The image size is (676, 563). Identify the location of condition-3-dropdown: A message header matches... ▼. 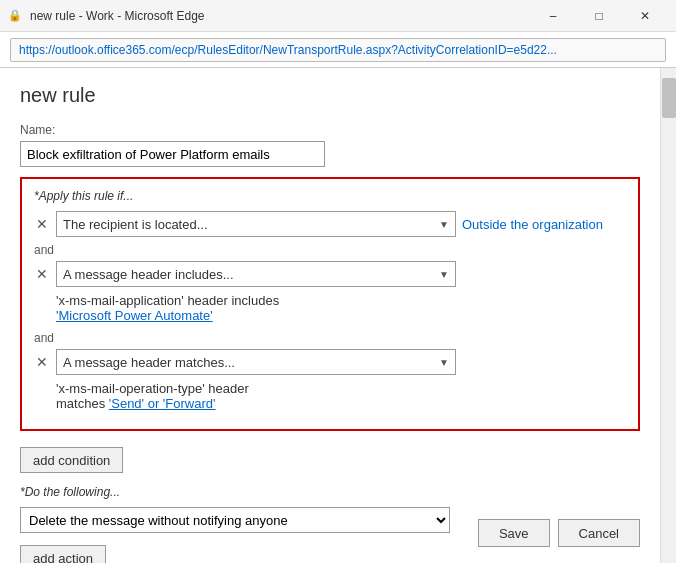
(256, 362).